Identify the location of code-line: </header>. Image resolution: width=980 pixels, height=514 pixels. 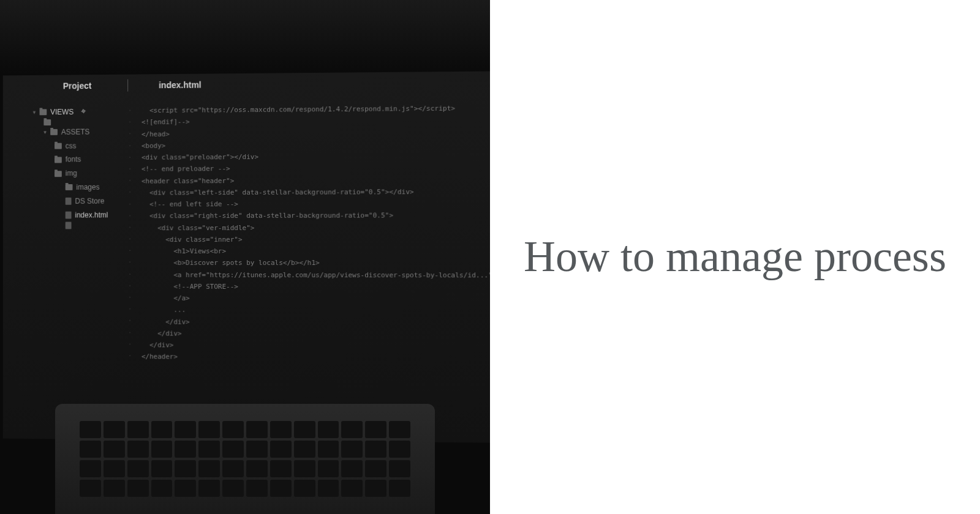
(316, 357).